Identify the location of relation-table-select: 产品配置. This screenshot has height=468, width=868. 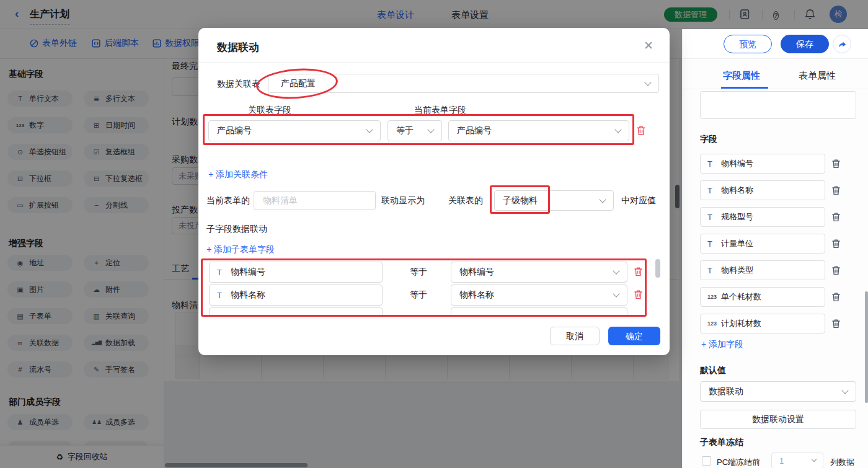
(464, 83).